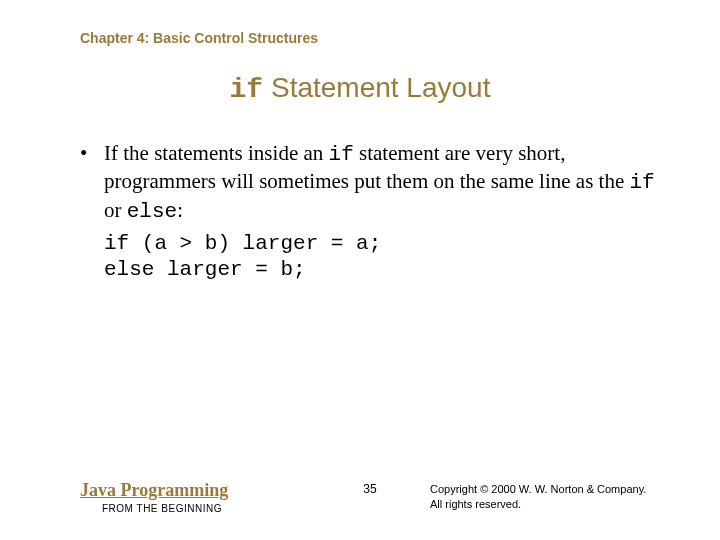 This screenshot has height=540, width=720. What do you see at coordinates (370, 488) in the screenshot?
I see `page-number: 35` at bounding box center [370, 488].